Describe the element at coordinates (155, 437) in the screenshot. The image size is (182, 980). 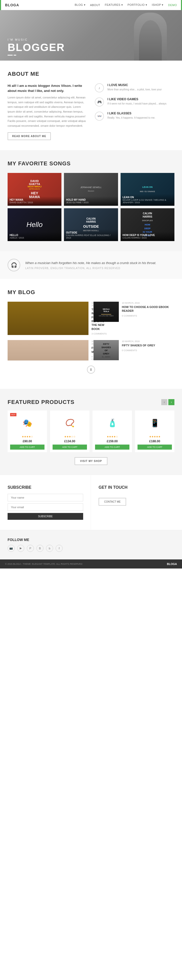
I see `product-stars-4: ★★★★★` at that location.